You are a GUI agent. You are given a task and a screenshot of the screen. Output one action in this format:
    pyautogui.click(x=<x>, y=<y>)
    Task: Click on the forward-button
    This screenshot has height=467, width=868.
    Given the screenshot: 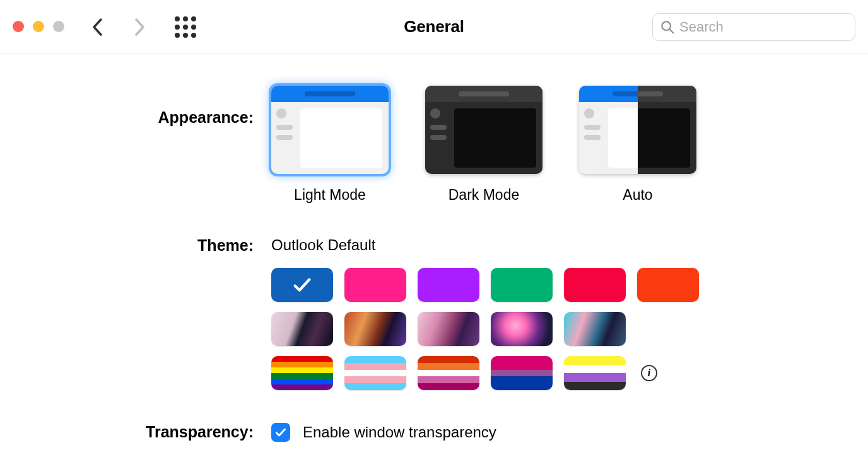 What is the action you would take?
    pyautogui.click(x=139, y=27)
    